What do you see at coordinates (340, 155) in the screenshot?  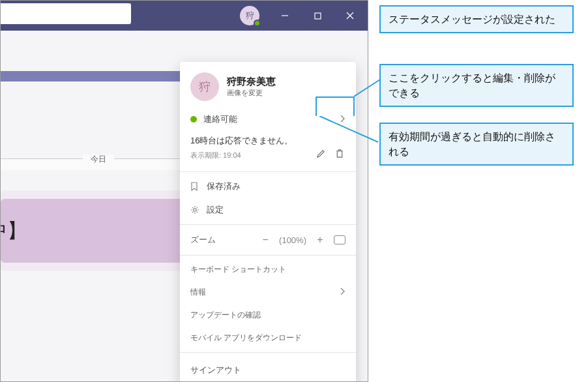 I see `delete-status-button` at bounding box center [340, 155].